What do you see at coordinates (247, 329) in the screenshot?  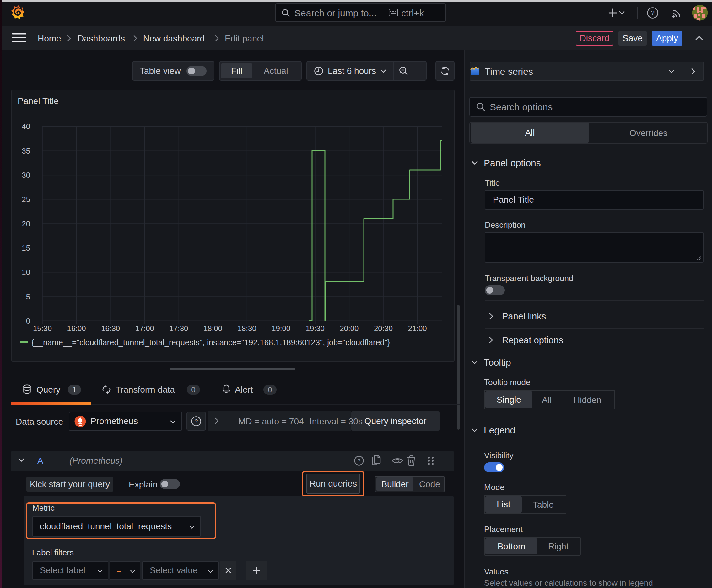 I see `svg-text: 18:30` at bounding box center [247, 329].